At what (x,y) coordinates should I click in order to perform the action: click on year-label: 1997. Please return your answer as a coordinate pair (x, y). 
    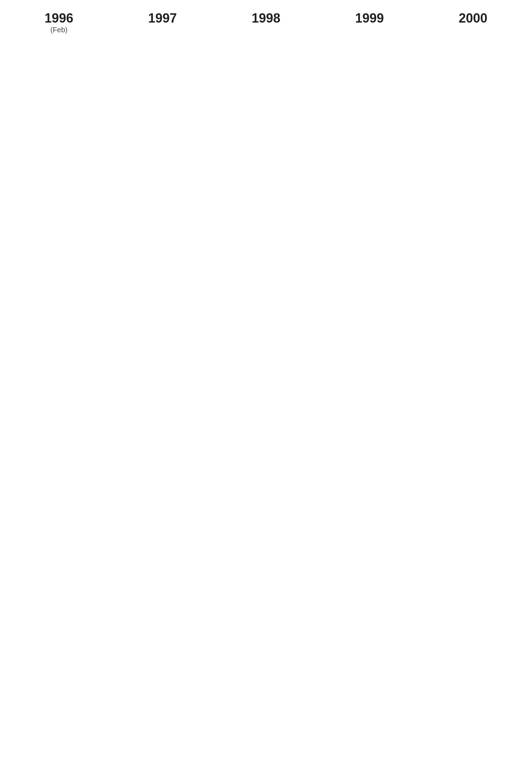
    Looking at the image, I should click on (162, 18).